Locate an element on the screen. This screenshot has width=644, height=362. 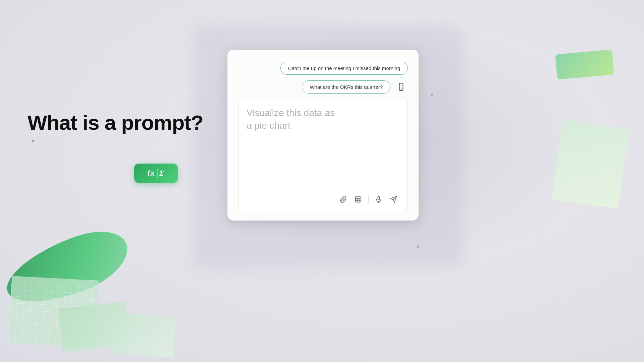
send-icon is located at coordinates (393, 199).